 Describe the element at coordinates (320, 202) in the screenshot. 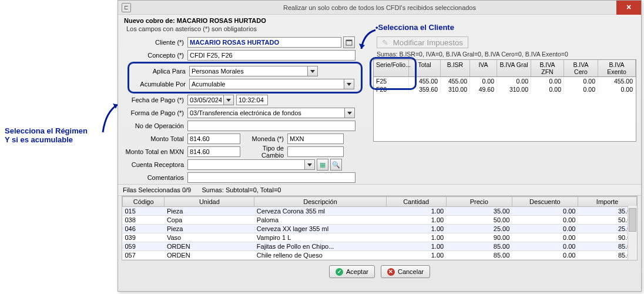

I see `lines-header: Descripción` at that location.